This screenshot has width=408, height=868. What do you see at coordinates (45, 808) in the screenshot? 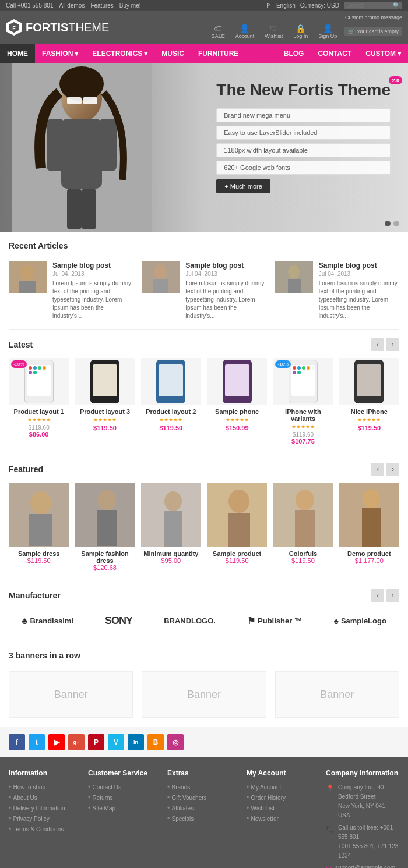
I see `footer-information-list: How to shop About Us Delivery Informatio…` at bounding box center [45, 808].